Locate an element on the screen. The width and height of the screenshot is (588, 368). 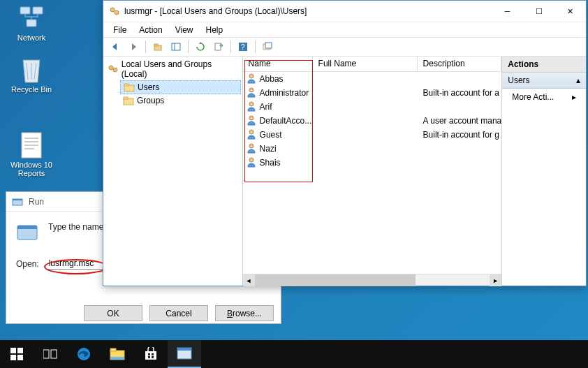
user-description: A user account mana is located at coordinates (460, 121).